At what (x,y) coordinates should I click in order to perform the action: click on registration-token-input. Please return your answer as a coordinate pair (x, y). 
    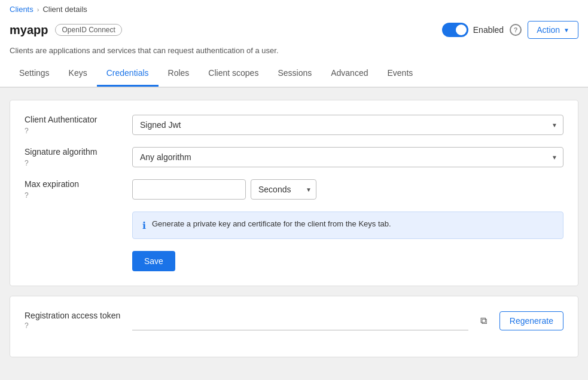
    Looking at the image, I should click on (300, 320).